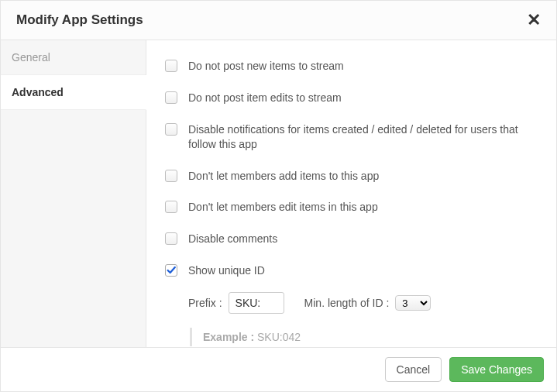  What do you see at coordinates (80, 20) in the screenshot?
I see `dialog-title: Modify App Settings` at bounding box center [80, 20].